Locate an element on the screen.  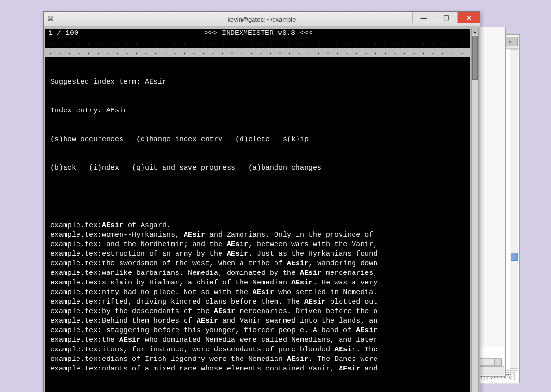
menu-row-1: (s)how occurences (c)hange index entry (… is located at coordinates (258, 140).